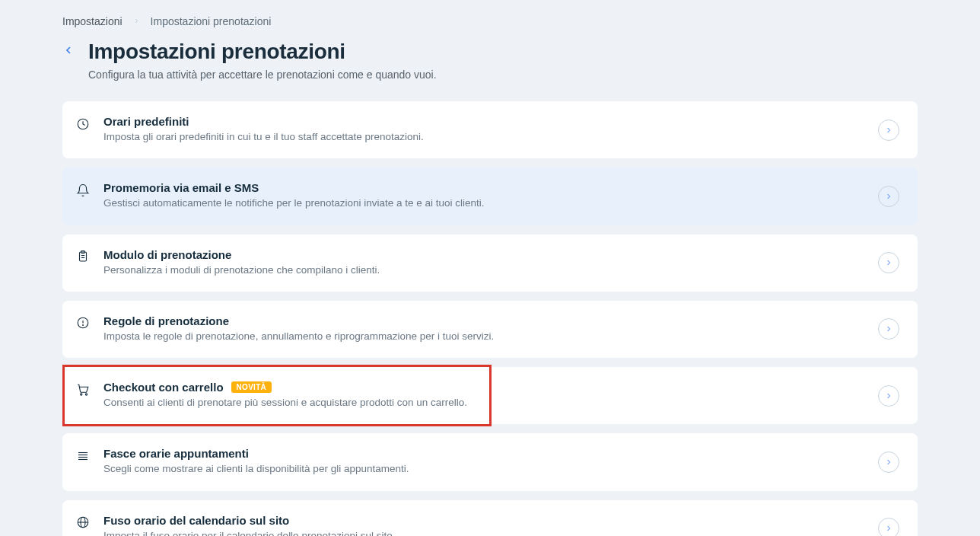 This screenshot has width=980, height=536. Describe the element at coordinates (196, 521) in the screenshot. I see `card-title: Fuso orario del calendario sul sito` at that location.